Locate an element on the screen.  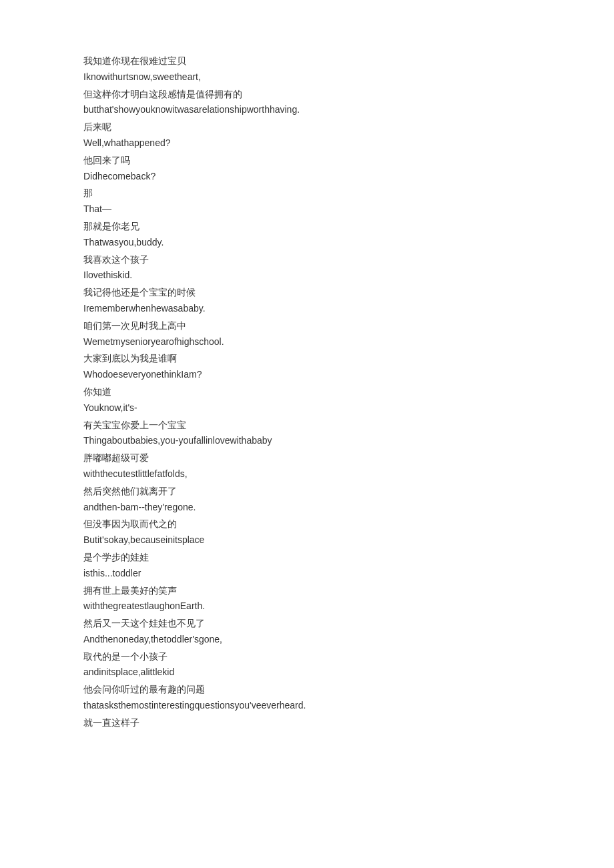
chinese-line: 那 is located at coordinates (307, 193).